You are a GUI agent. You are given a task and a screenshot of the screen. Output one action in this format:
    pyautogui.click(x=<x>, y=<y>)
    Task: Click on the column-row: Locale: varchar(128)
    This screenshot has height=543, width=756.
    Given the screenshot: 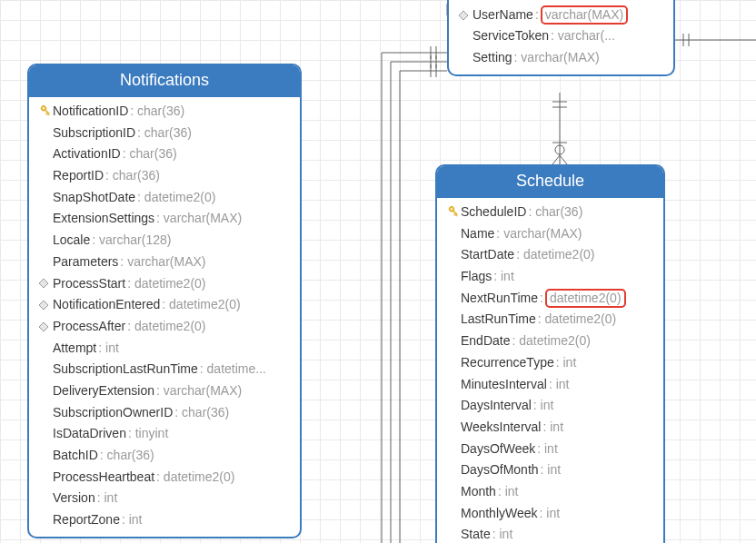 What is the action you would take?
    pyautogui.click(x=164, y=241)
    